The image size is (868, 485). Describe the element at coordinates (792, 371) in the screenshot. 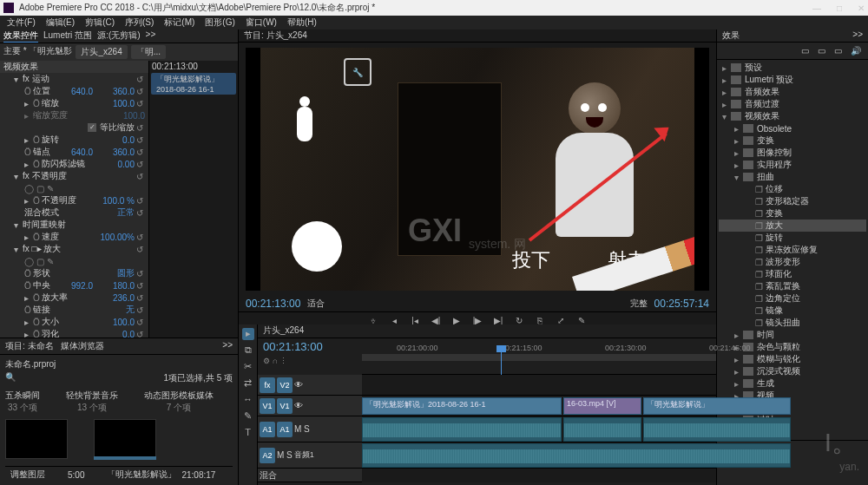

I see `effect-folder: ▸沉浸式视频` at that location.